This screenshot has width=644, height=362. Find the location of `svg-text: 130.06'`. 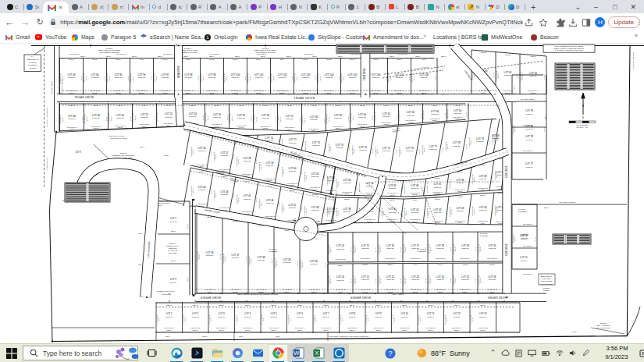

svg-text: 130.06' is located at coordinates (187, 226).